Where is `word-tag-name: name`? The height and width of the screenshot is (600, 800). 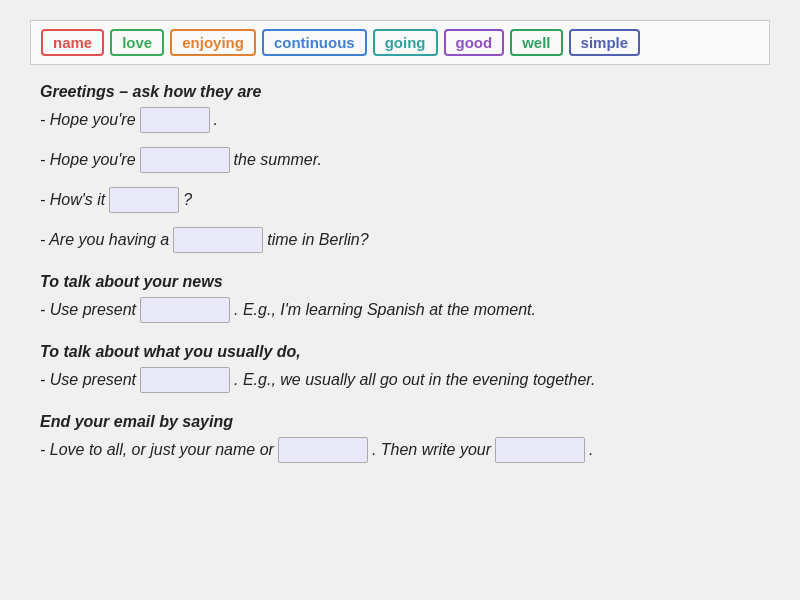 word-tag-name: name is located at coordinates (72, 42).